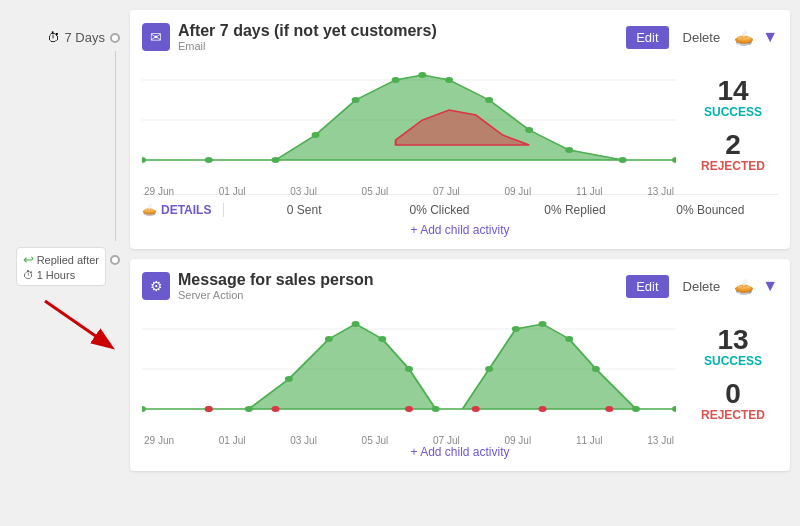 The height and width of the screenshot is (526, 800). Describe the element at coordinates (733, 166) in the screenshot. I see `card1-rejected-label: REJECTED` at that location.